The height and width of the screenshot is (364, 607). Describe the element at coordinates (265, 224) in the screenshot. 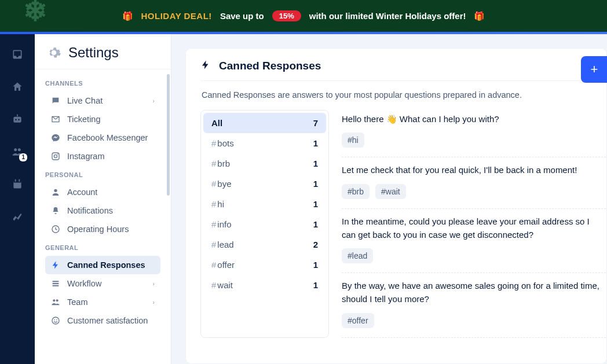

I see `tag-filter-list: All7#bots1#brb1#bye1#hi1#info1#lead2#off…` at that location.